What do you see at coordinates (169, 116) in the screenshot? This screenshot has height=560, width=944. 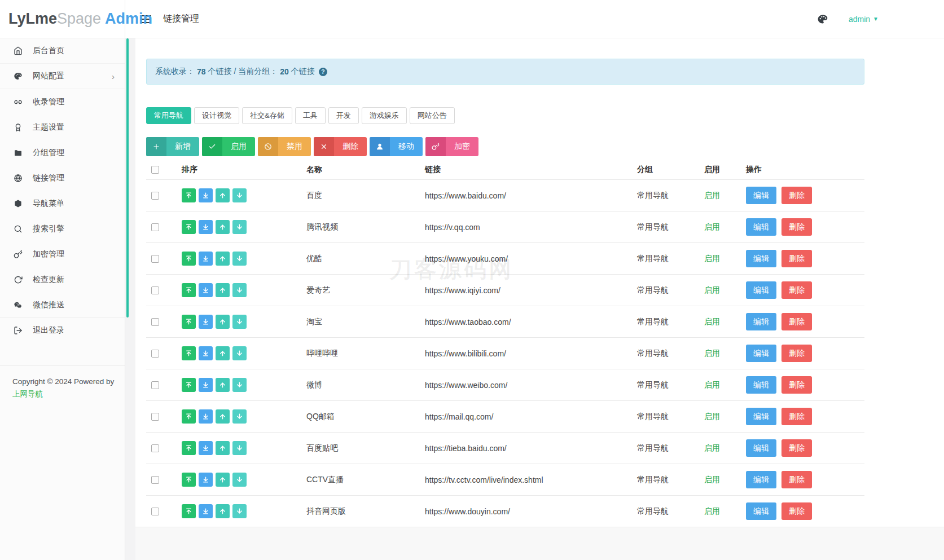 I see `tab-common-nav: 常用导航` at bounding box center [169, 116].